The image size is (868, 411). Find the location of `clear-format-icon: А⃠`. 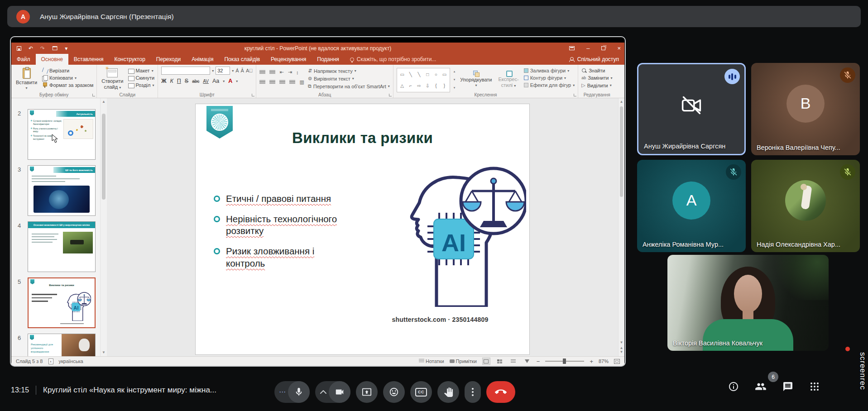

clear-format-icon: А⃠ is located at coordinates (249, 71).